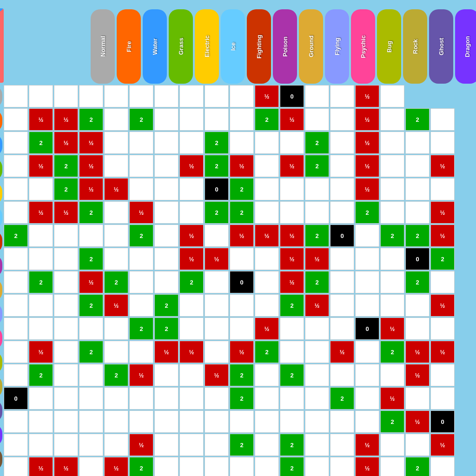 Image resolution: width=476 pixels, height=476 pixels. What do you see at coordinates (129, 46) in the screenshot?
I see `col-header-fire: Fire` at bounding box center [129, 46].